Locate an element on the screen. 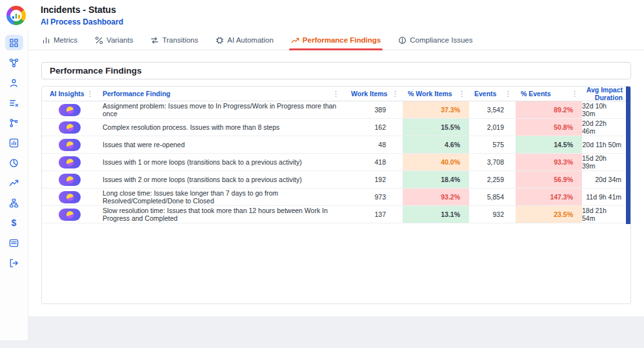 This screenshot has width=644, height=348. finding-text: Issues with 1 or more loops (transitions… is located at coordinates (221, 162).